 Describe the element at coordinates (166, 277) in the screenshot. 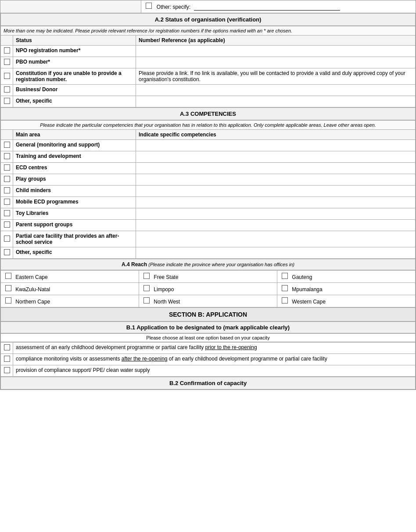

I see `reach-label-free-state: Free State` at that location.